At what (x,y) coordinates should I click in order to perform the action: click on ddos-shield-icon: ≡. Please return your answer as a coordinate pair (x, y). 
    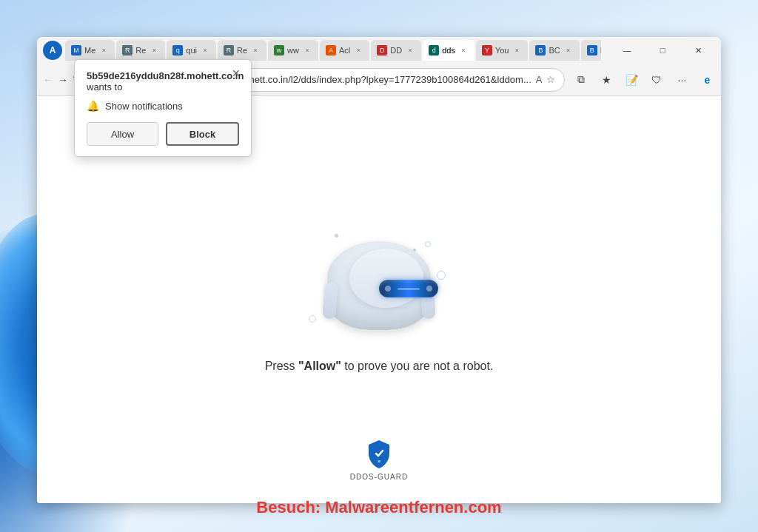
    Looking at the image, I should click on (379, 454).